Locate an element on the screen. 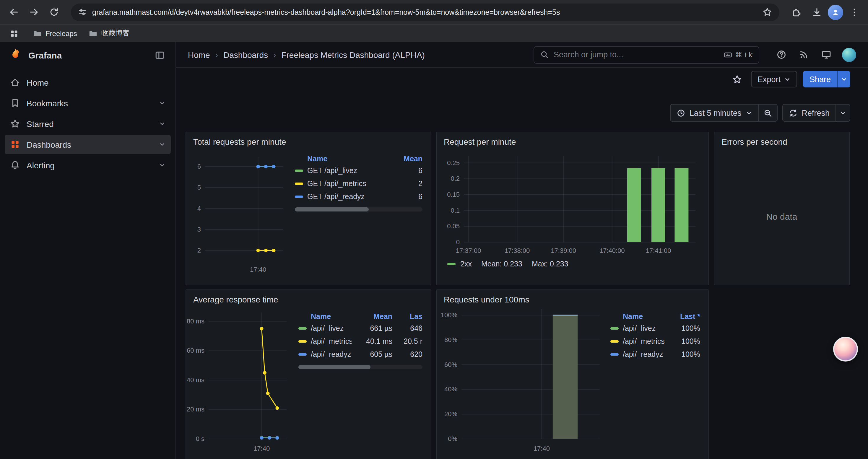 The image size is (868, 459). bookmark-star-icon is located at coordinates (767, 12).